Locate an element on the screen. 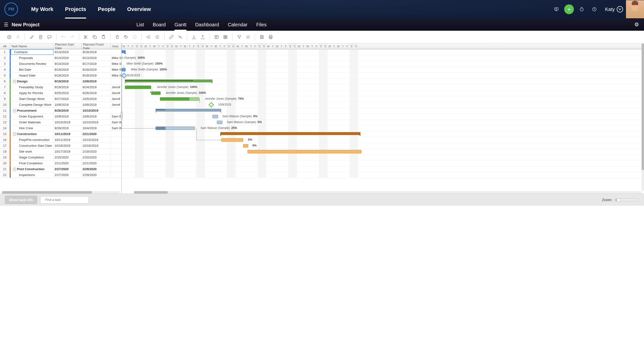 Image resolution: width=644 pixels, height=352 pixels. columns-icon is located at coordinates (216, 37).